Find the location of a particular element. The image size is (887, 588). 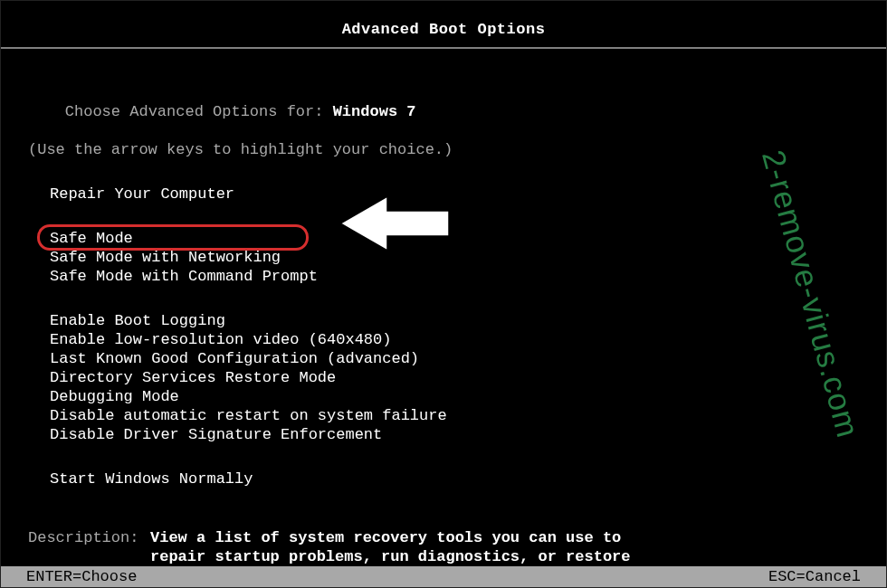

menu-last-known-good-config: Last Known Good Configuration (advanced) is located at coordinates (454, 358).